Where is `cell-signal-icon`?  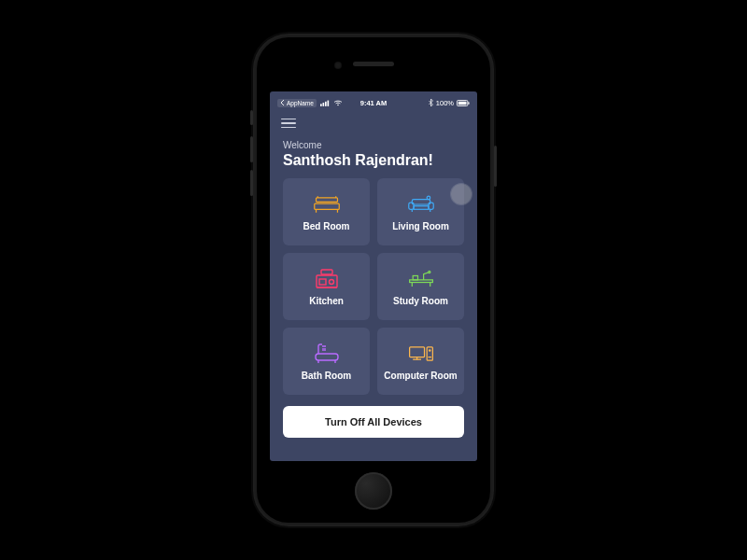
cell-signal-icon is located at coordinates (325, 103).